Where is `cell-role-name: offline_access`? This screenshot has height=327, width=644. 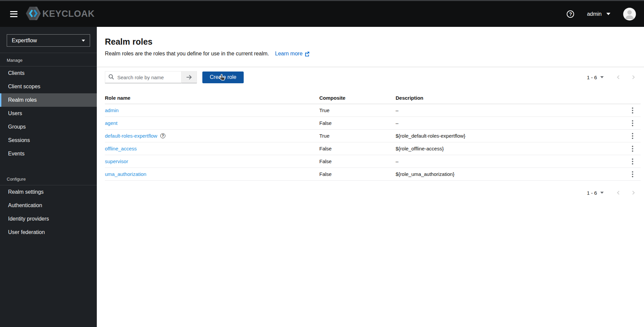
cell-role-name: offline_access is located at coordinates (212, 148).